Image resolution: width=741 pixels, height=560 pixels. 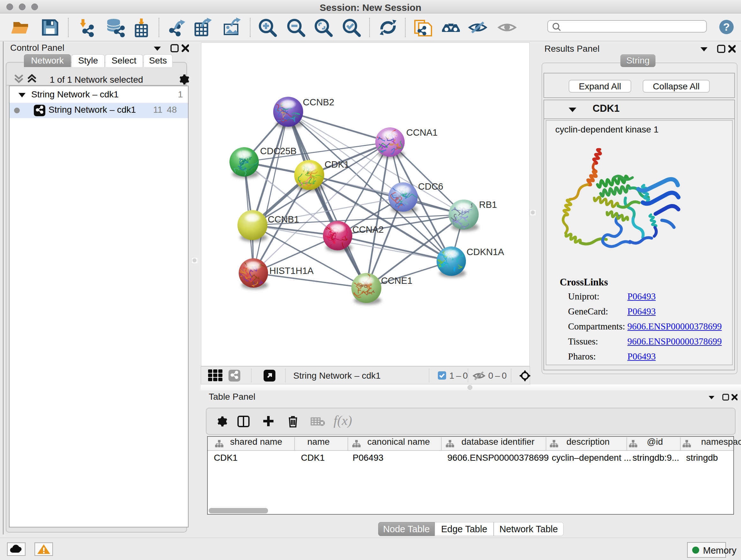 What do you see at coordinates (431, 186) in the screenshot?
I see `svg-text: CDC6` at bounding box center [431, 186].